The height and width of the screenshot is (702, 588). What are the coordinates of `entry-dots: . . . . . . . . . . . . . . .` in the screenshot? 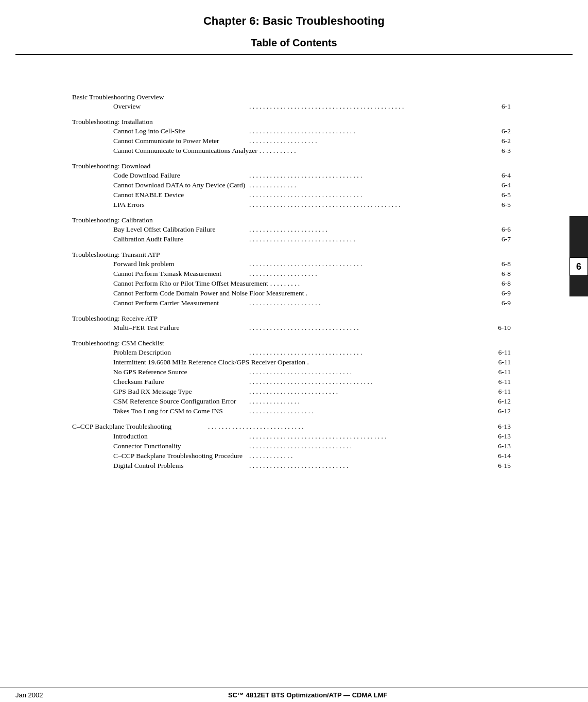 It's located at (369, 401).